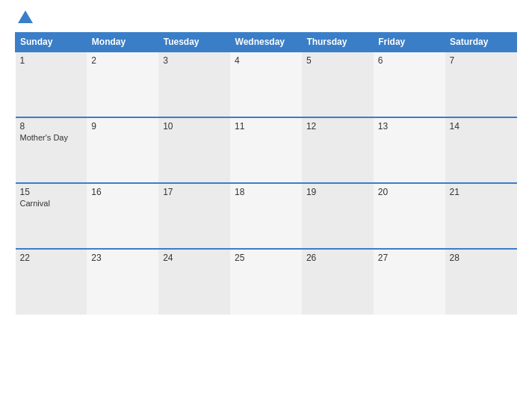 This screenshot has height=411, width=532. What do you see at coordinates (409, 43) in the screenshot?
I see `weekday-friday: Friday` at bounding box center [409, 43].